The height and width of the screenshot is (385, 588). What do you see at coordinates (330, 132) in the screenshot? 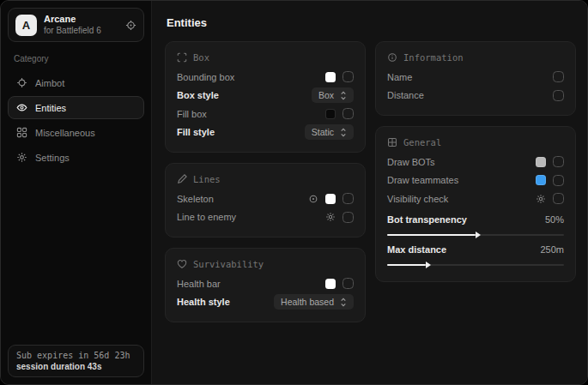
I see `fill-style-select: Static` at bounding box center [330, 132].